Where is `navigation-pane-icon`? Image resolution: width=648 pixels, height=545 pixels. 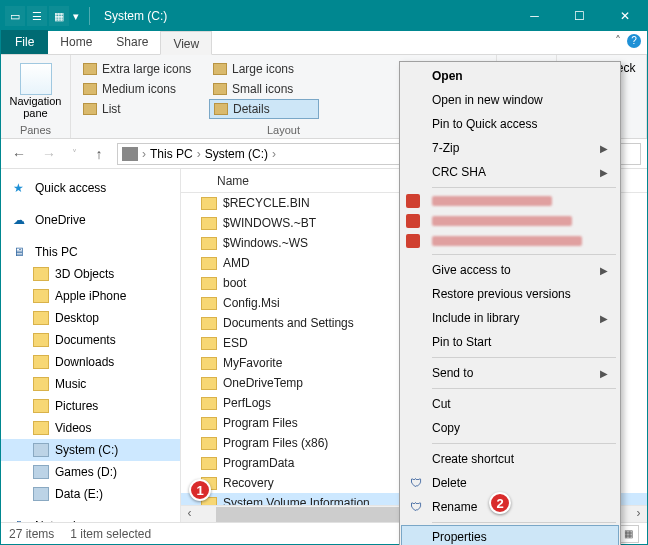 navigation-pane-icon is located at coordinates (36, 79).